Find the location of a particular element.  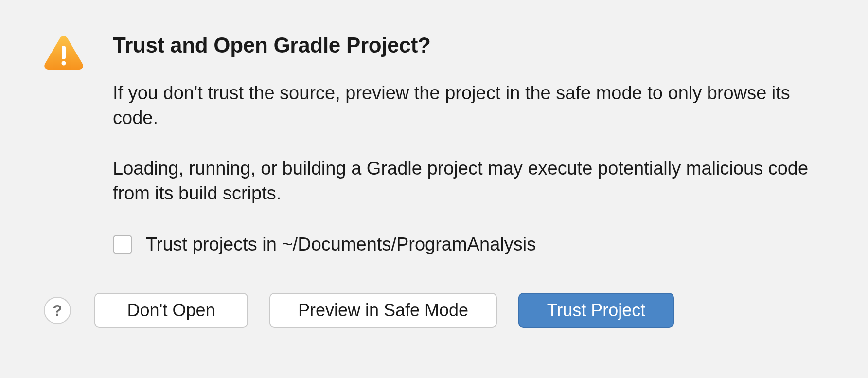

trust-project-button: Trust Project is located at coordinates (596, 310).